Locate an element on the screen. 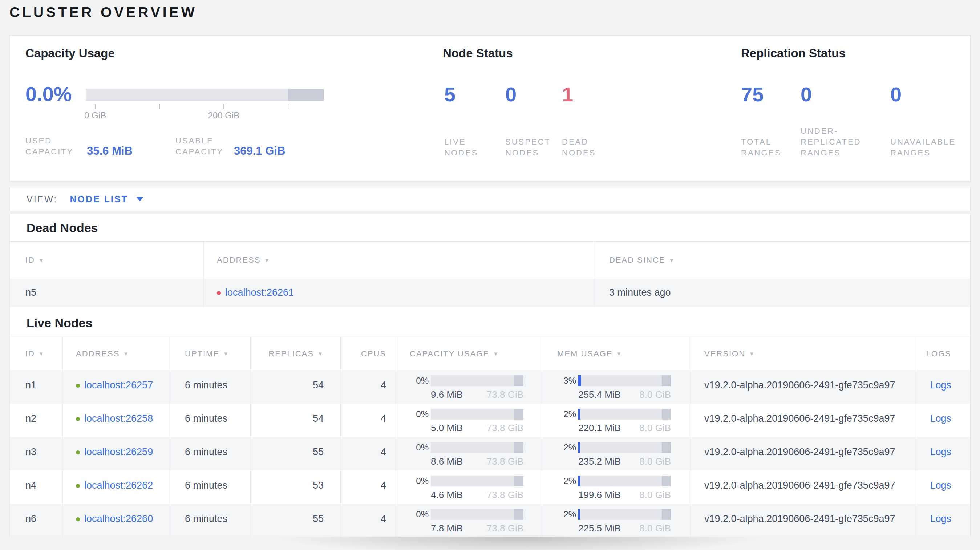 The width and height of the screenshot is (980, 550). capacity-usage-cell: 0% 9.6 MiB 73.8 GiB is located at coordinates (469, 387).